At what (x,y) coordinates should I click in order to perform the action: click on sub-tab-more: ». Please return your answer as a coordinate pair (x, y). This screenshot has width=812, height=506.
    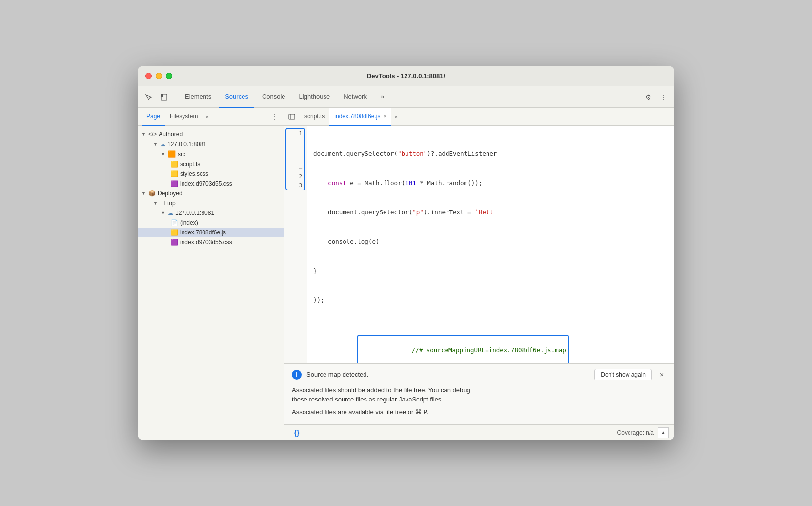
    Looking at the image, I should click on (207, 117).